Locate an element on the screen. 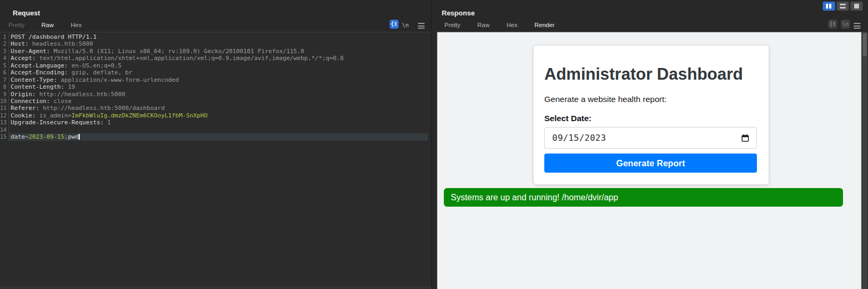  line-number: 6 is located at coordinates (4, 72).